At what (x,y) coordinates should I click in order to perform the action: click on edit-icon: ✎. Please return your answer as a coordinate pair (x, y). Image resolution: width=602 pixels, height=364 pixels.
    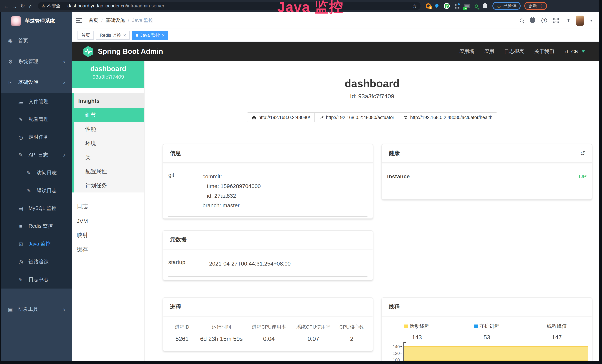
    Looking at the image, I should click on (21, 119).